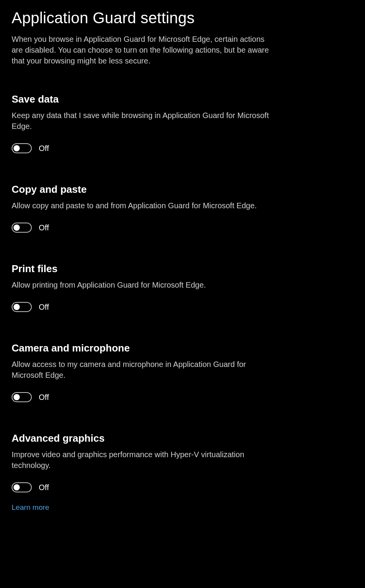 This screenshot has height=588, width=365. I want to click on print-files-toggle-label: Off, so click(44, 307).